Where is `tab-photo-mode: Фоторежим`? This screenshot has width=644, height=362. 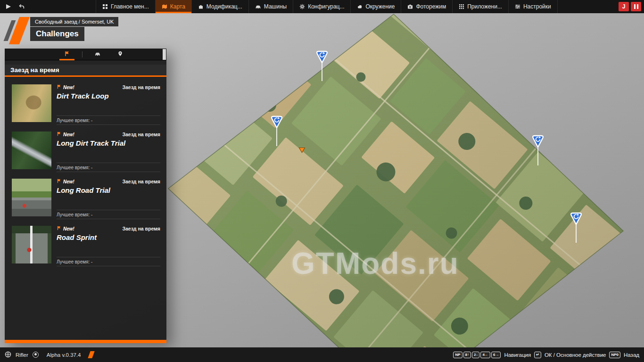 tab-photo-mode: Фоторежим is located at coordinates (426, 7).